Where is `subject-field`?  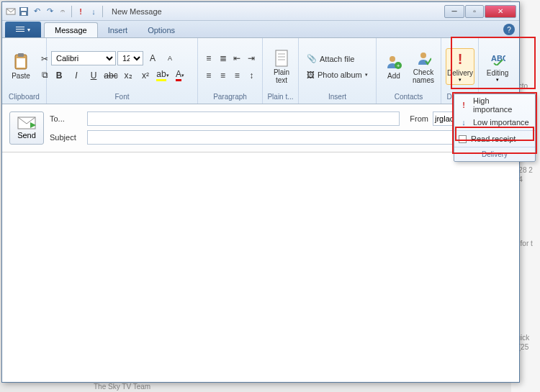
subject-field is located at coordinates (300, 137).